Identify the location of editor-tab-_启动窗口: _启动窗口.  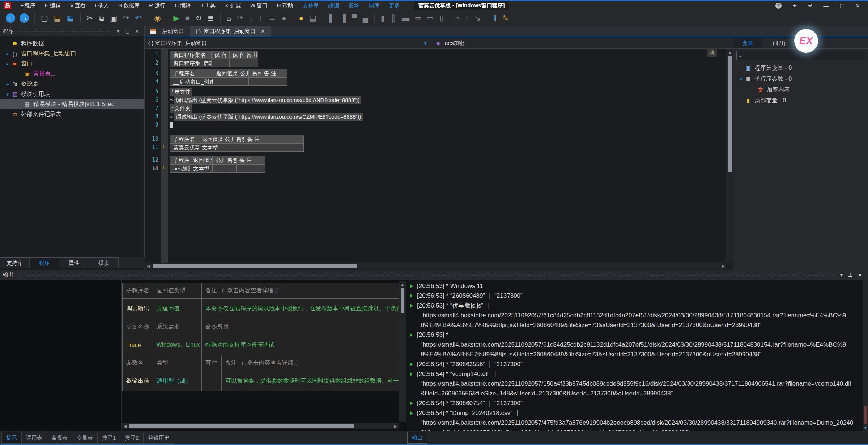
(167, 31).